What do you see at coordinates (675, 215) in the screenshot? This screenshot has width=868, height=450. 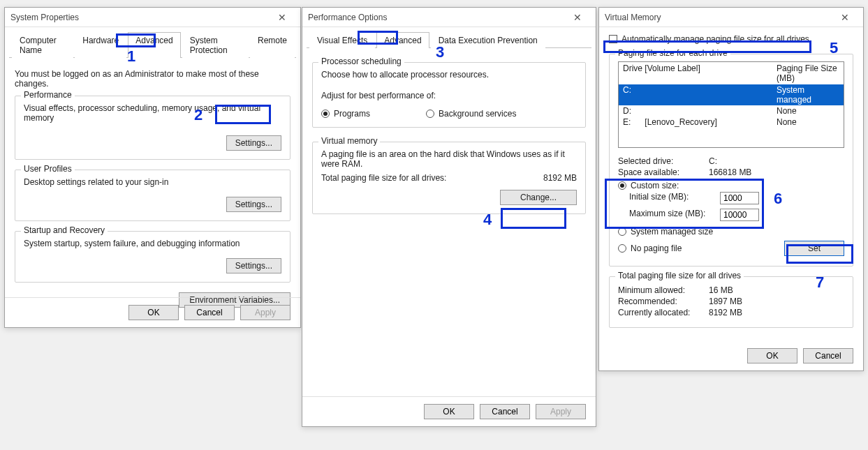 I see `max-size-label: Maximum size (MB):` at bounding box center [675, 215].